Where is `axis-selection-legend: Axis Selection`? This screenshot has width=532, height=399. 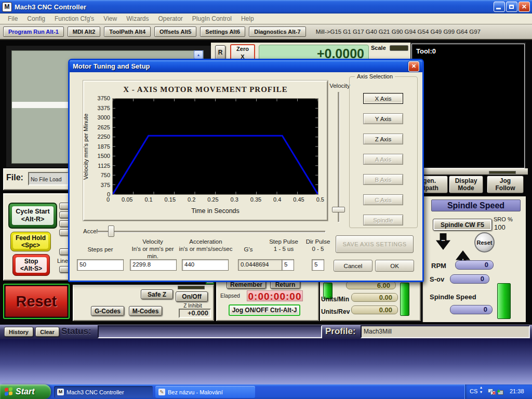 axis-selection-legend: Axis Selection is located at coordinates (375, 76).